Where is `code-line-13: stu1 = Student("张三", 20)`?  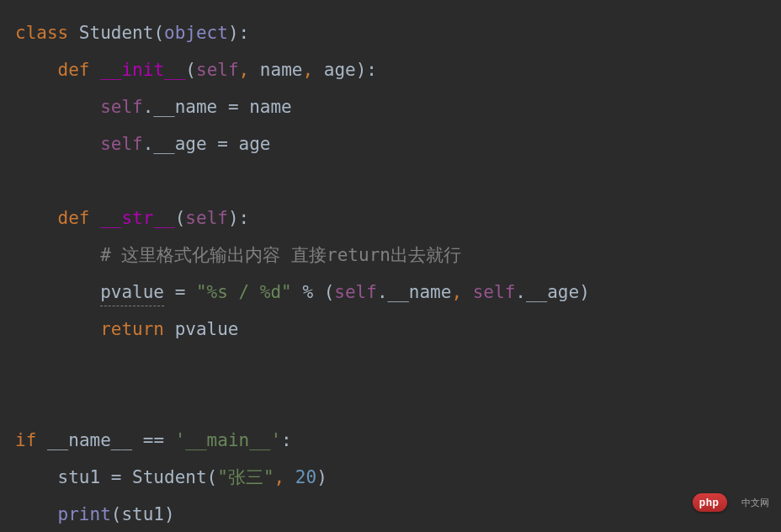
code-line-13: stu1 = Student("张三", 20) is located at coordinates (398, 478).